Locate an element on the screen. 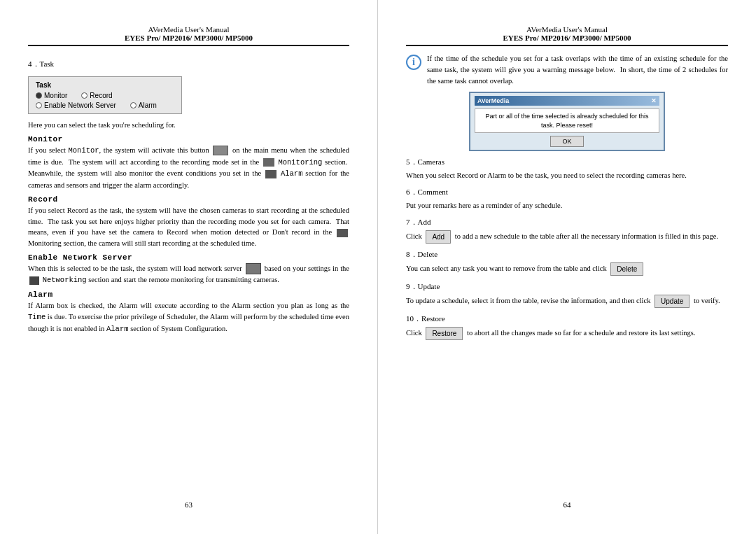 The height and width of the screenshot is (534, 756). section-5-heading: Cameras is located at coordinates (431, 162).